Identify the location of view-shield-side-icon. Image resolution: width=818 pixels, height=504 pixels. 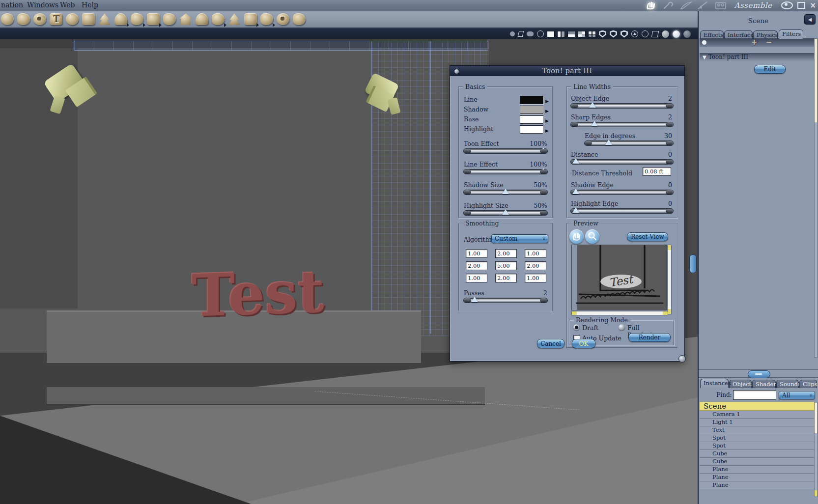
(624, 34).